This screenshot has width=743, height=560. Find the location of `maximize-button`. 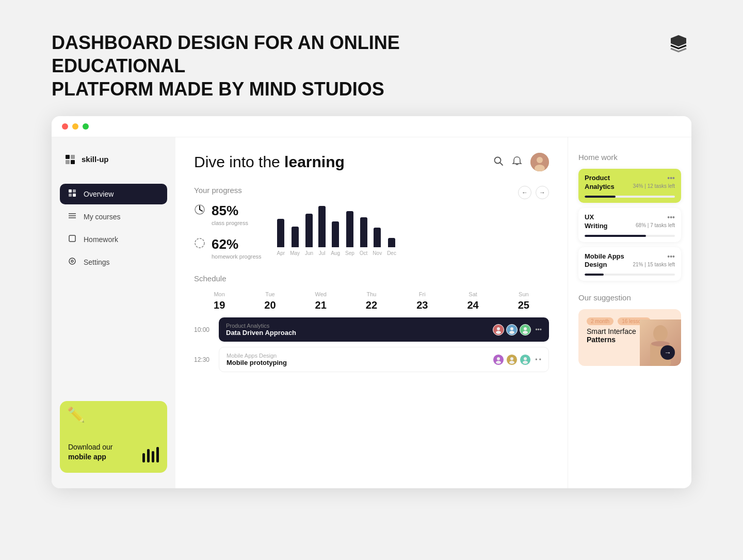

maximize-button is located at coordinates (86, 126).